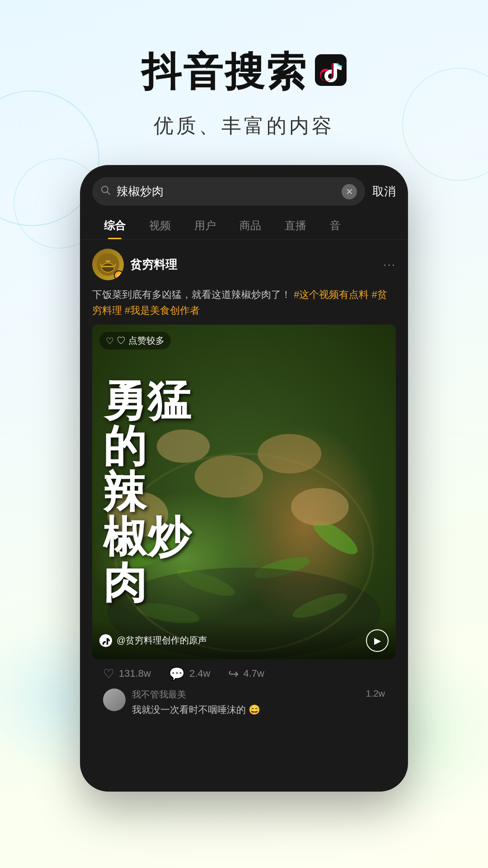  Describe the element at coordinates (127, 674) in the screenshot. I see `like-button: ♡ 131.8w` at that location.